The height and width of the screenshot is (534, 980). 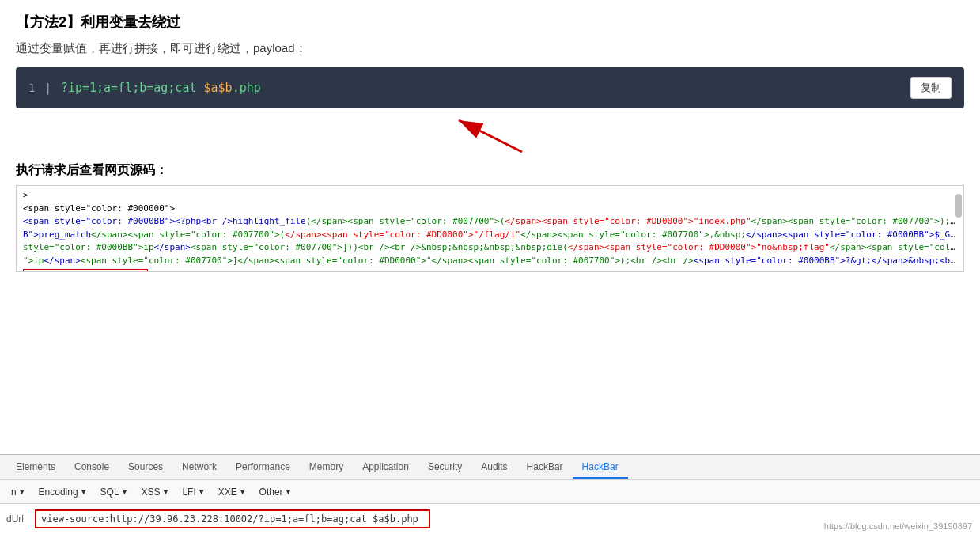 What do you see at coordinates (155, 492) in the screenshot?
I see `xss-button: XSS ▼` at bounding box center [155, 492].